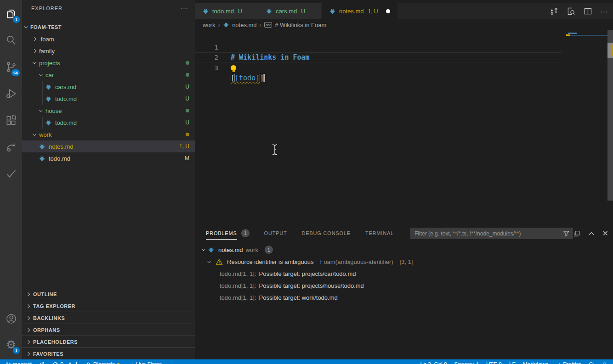 The width and height of the screenshot is (613, 364). What do you see at coordinates (211, 250) in the screenshot?
I see `markdown-file-icon` at bounding box center [211, 250].